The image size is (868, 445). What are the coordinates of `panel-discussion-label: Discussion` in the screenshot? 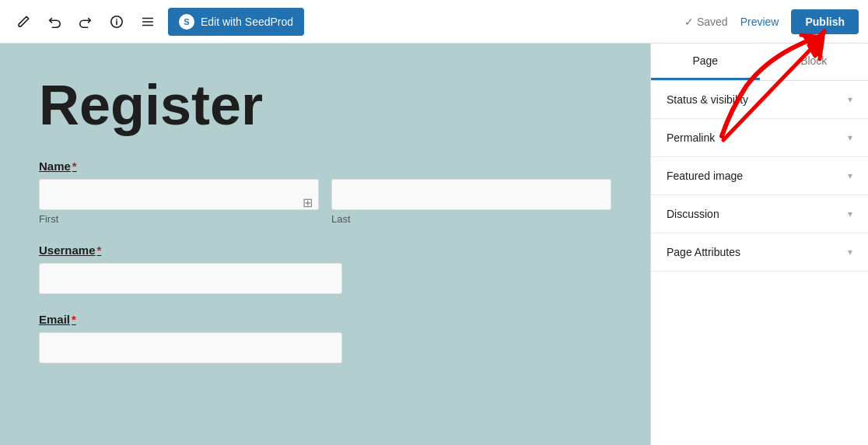 It's located at (693, 214).